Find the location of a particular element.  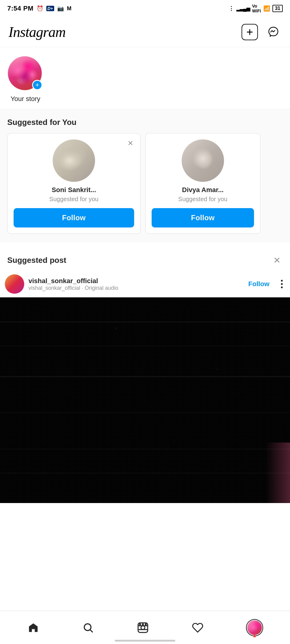

bottom-nav-spacer is located at coordinates (145, 521).